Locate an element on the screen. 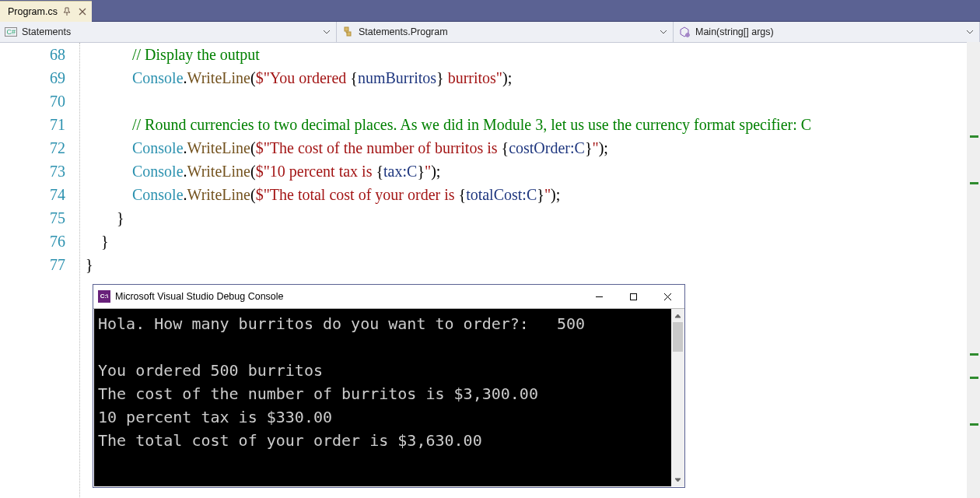 The width and height of the screenshot is (980, 498). code-line: Console.WriteLine($"The total cost of yo… is located at coordinates (533, 195).